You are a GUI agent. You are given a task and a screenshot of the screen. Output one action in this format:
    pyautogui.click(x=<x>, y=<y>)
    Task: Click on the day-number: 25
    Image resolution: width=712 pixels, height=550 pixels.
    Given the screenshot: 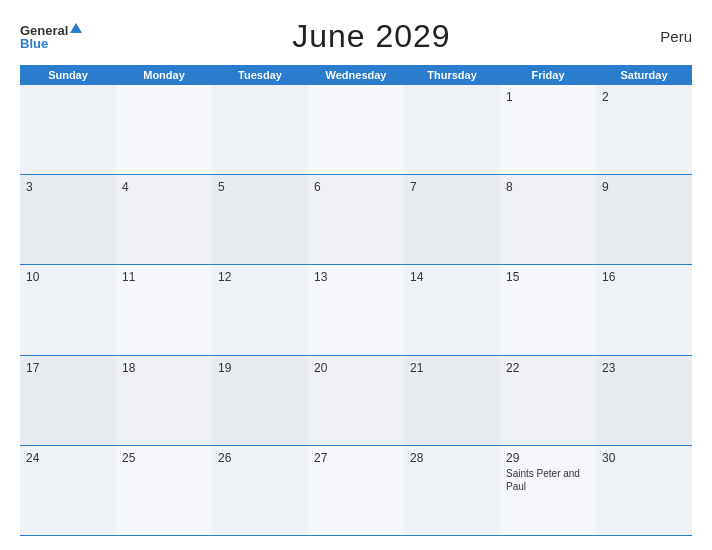 What is the action you would take?
    pyautogui.click(x=164, y=458)
    